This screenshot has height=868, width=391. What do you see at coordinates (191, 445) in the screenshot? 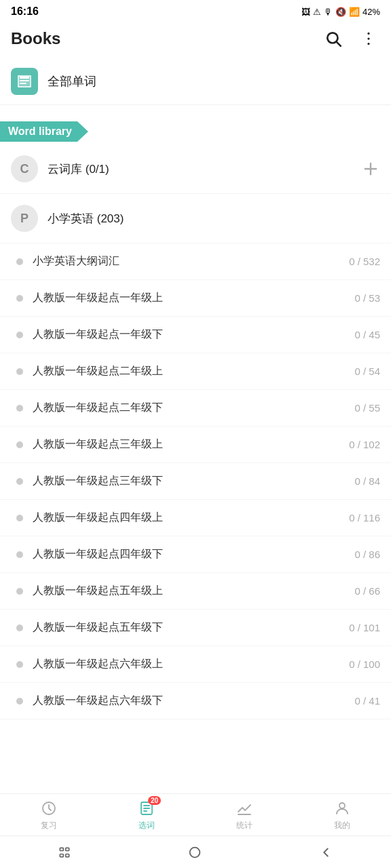
I see `sub-item-name: 人教版一年级起点三年级上` at bounding box center [191, 445].